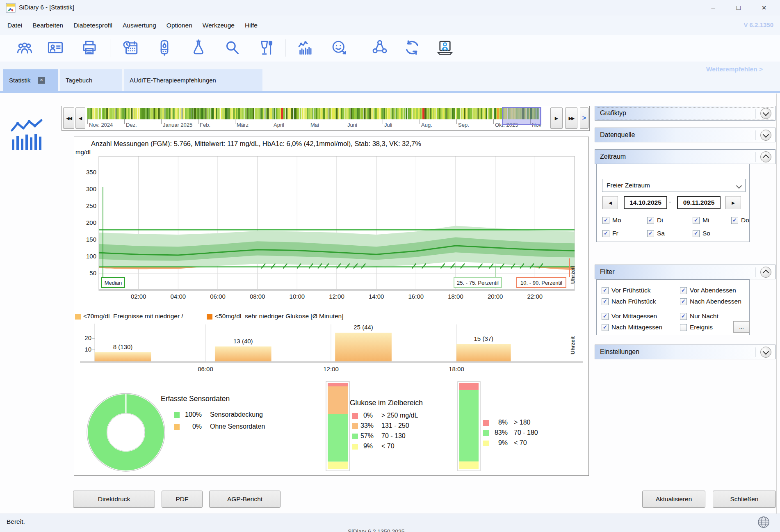 The height and width of the screenshot is (532, 780). What do you see at coordinates (522, 116) in the screenshot?
I see `timeline-selection` at bounding box center [522, 116].